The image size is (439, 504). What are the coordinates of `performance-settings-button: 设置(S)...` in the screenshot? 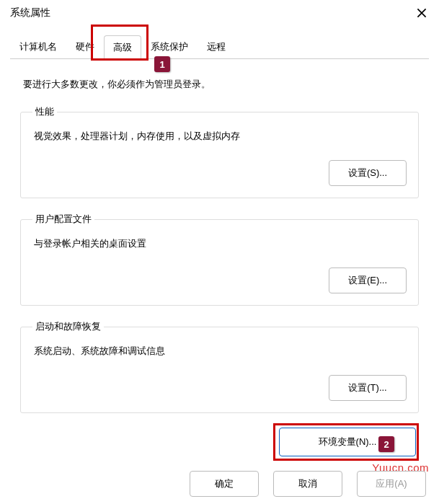 It's located at (368, 173).